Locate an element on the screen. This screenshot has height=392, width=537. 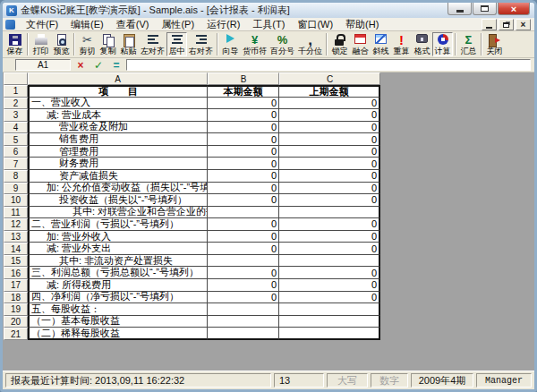
cell-B4: 0 is located at coordinates (243, 128).